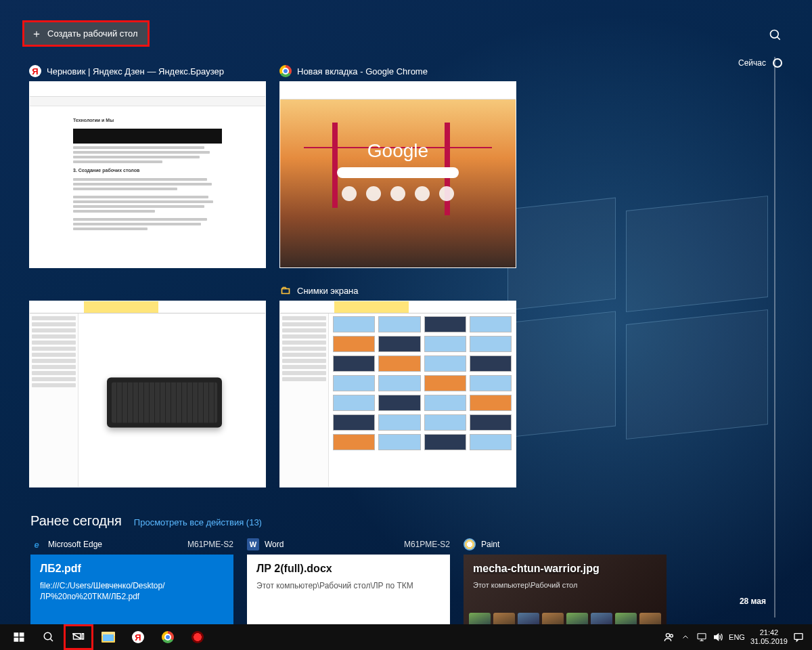 The width and height of the screenshot is (812, 650). Describe the element at coordinates (363, 72) in the screenshot. I see `window-title: Новая вкладка - Google Chrome` at that location.